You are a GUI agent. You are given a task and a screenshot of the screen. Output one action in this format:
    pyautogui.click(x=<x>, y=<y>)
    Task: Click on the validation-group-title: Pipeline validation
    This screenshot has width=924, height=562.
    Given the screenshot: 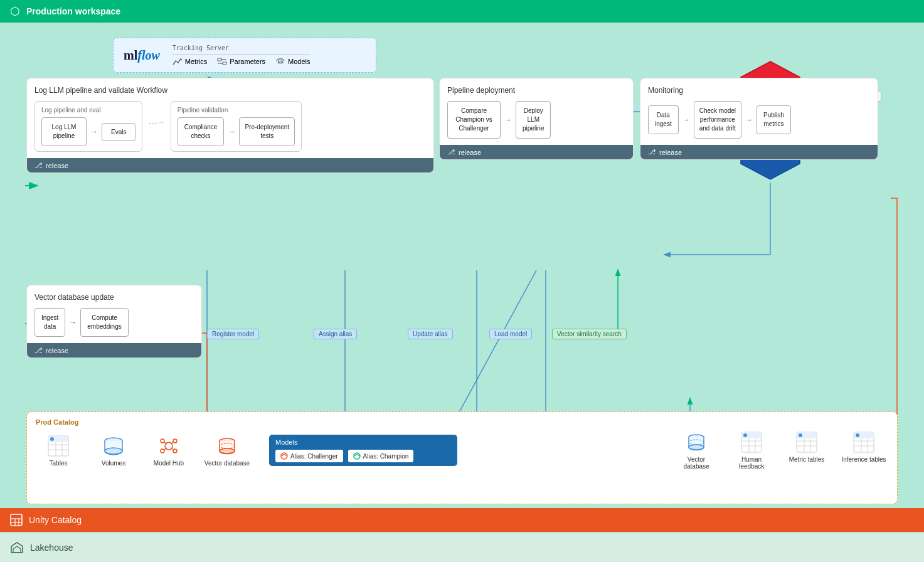 What is the action you would take?
    pyautogui.click(x=236, y=110)
    